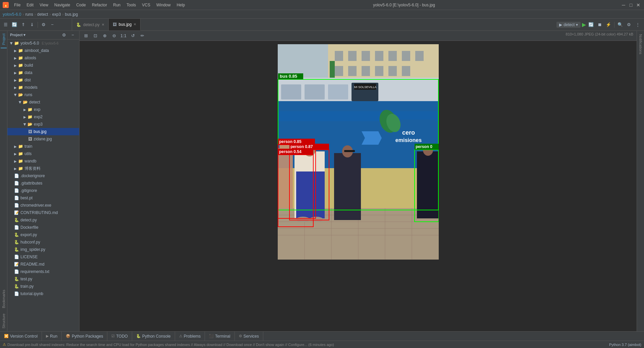 The image size is (644, 348). Describe the element at coordinates (30, 5) in the screenshot. I see `menu-edit: Edit` at that location.